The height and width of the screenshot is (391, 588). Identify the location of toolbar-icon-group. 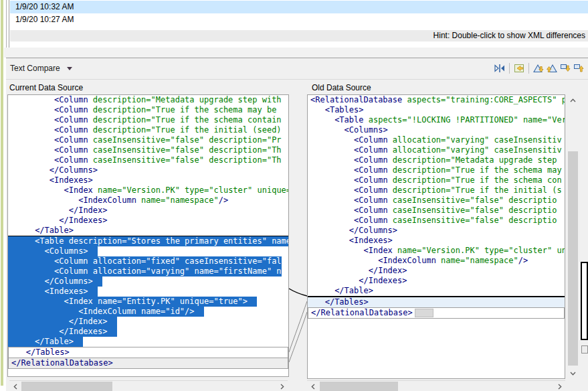
(539, 68).